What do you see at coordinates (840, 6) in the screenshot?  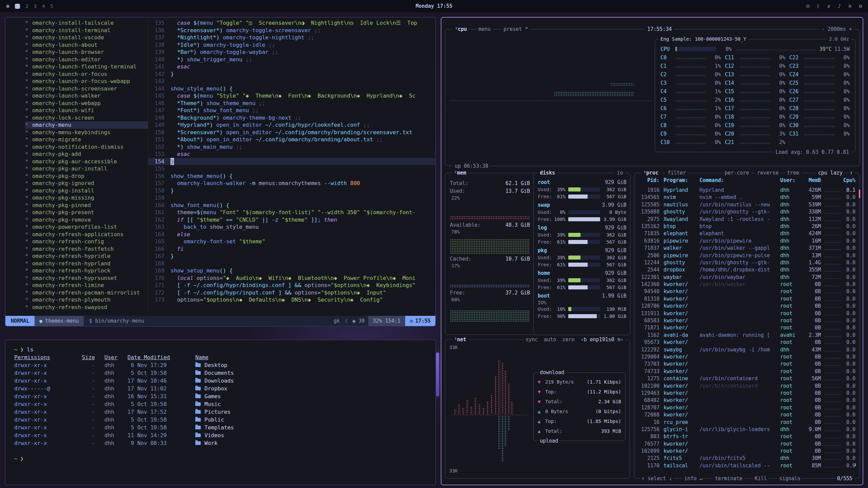 I see `volume-icon: ♪` at bounding box center [840, 6].